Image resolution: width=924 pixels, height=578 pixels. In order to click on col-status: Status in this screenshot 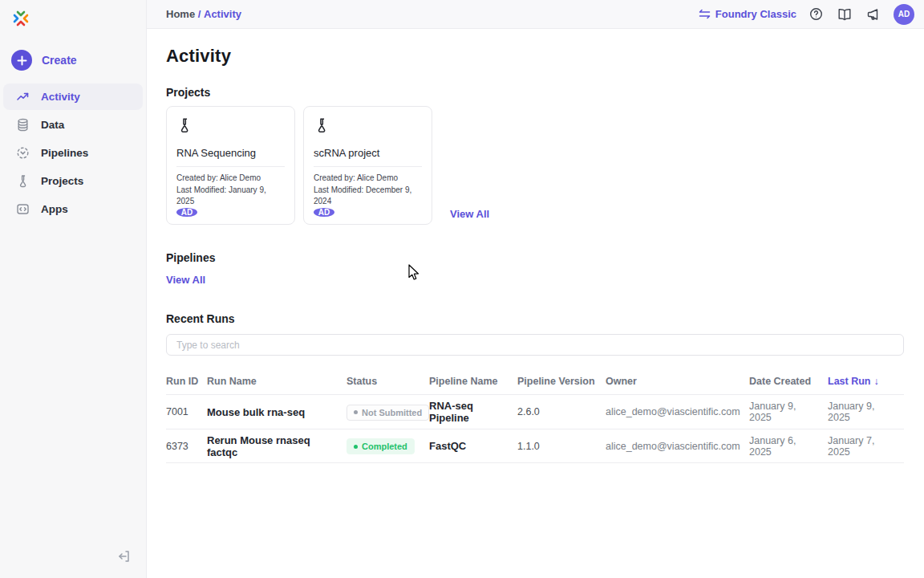, I will do `click(388, 381)`.